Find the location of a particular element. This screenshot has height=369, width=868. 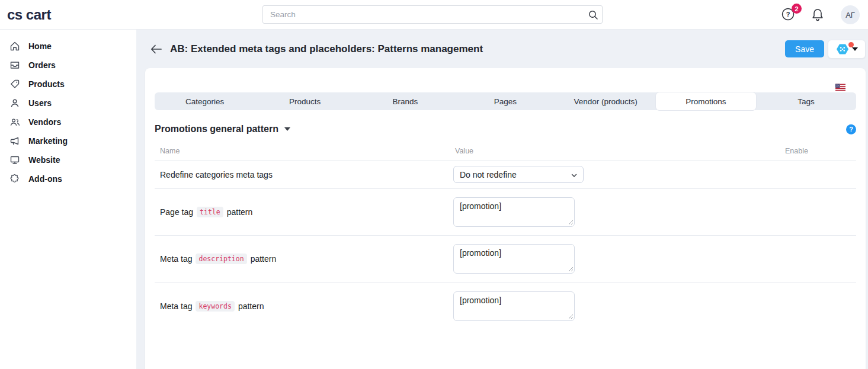

row-label: Meta tag description pattern is located at coordinates (304, 259).